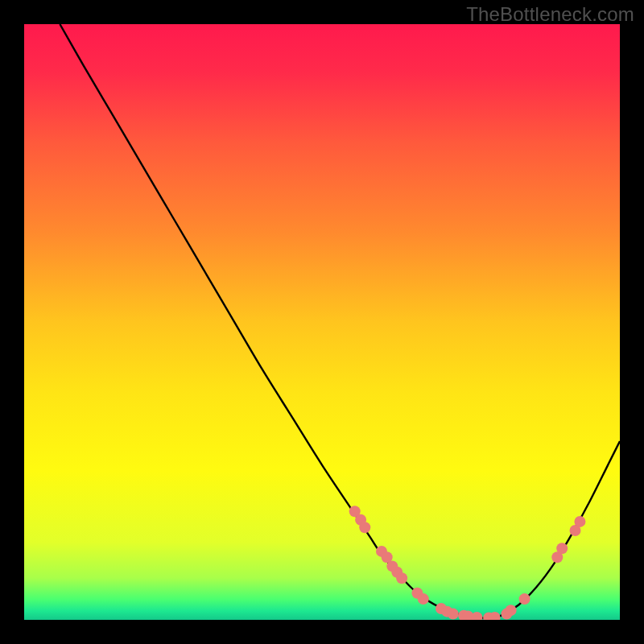 The width and height of the screenshot is (644, 644). I want to click on data-markers, so click(468, 563).